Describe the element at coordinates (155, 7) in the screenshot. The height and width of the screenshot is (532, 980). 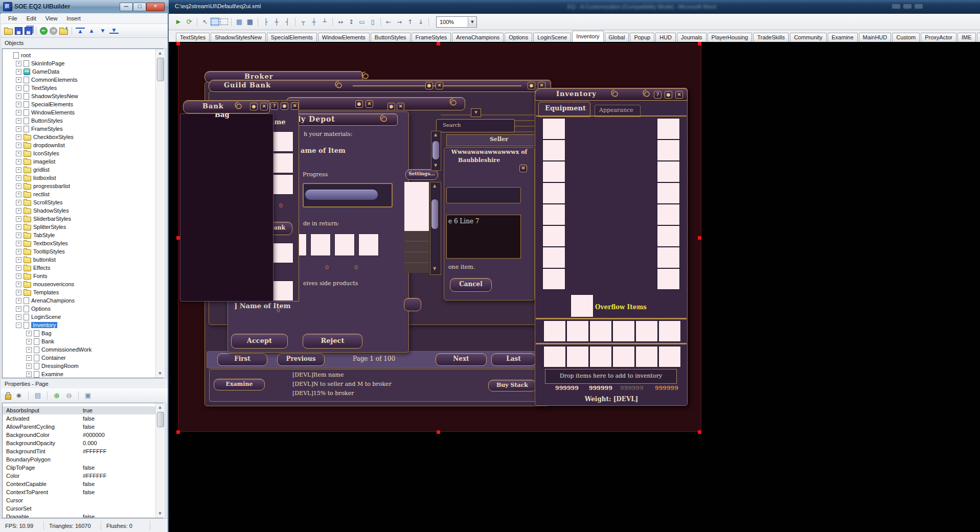
I see `close-button: ✕` at that location.